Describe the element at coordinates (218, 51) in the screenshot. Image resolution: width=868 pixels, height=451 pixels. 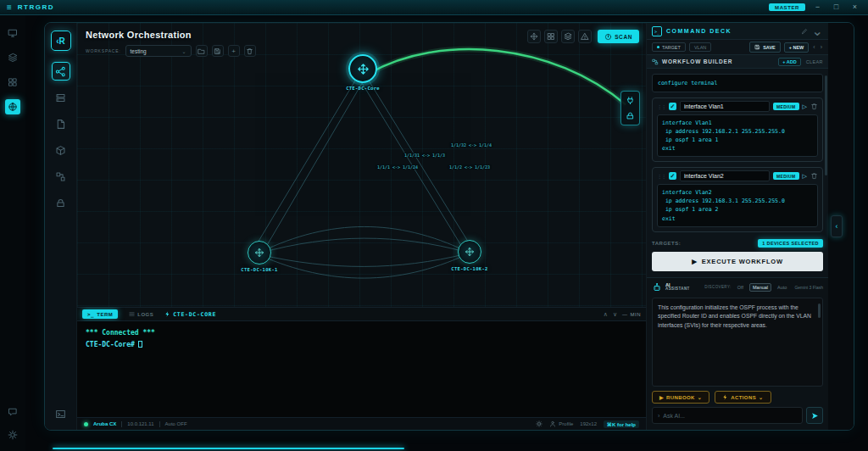
I see `workspace-save-button` at that location.